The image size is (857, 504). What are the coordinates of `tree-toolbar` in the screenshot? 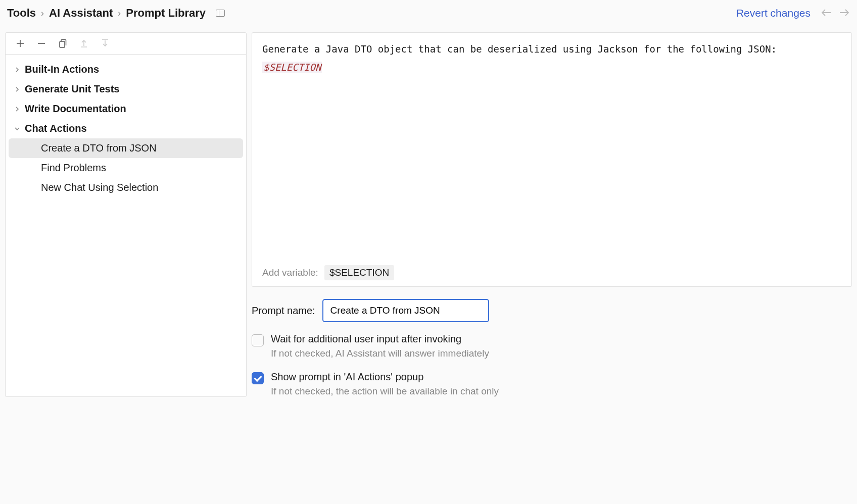 It's located at (126, 43).